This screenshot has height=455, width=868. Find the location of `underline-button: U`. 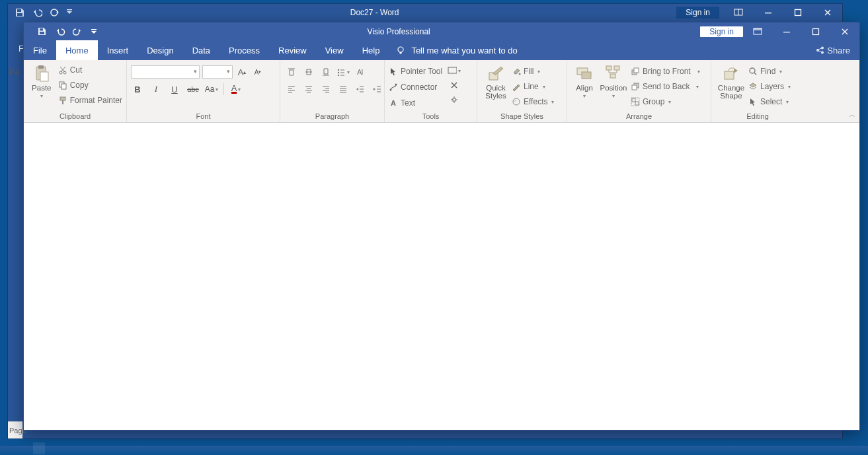

underline-button: U is located at coordinates (175, 89).